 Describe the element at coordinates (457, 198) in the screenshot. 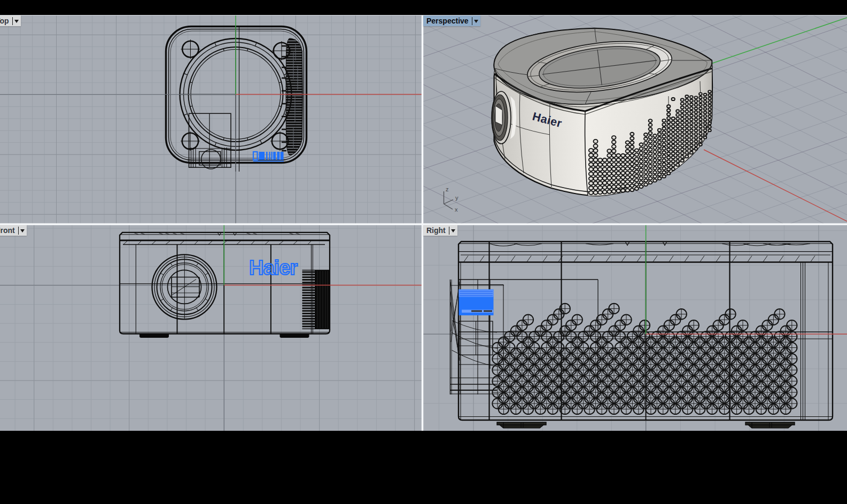

I see `svg-text: y` at that location.